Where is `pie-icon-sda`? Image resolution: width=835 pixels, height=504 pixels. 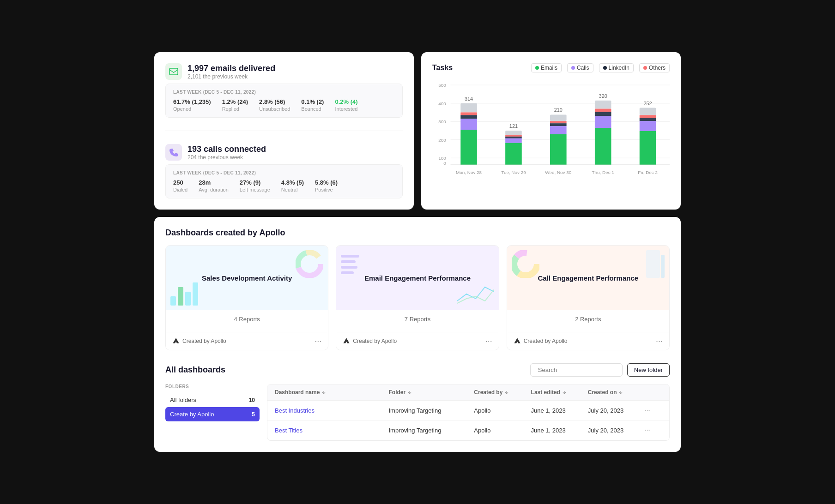 pie-icon-sda is located at coordinates (309, 264).